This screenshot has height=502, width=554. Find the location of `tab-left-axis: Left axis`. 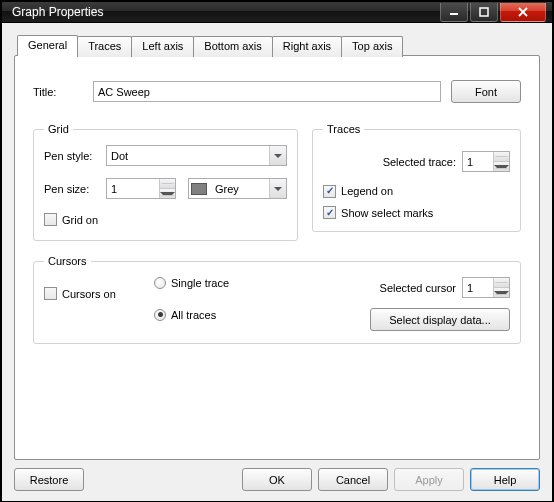

tab-left-axis: Left axis is located at coordinates (162, 46).